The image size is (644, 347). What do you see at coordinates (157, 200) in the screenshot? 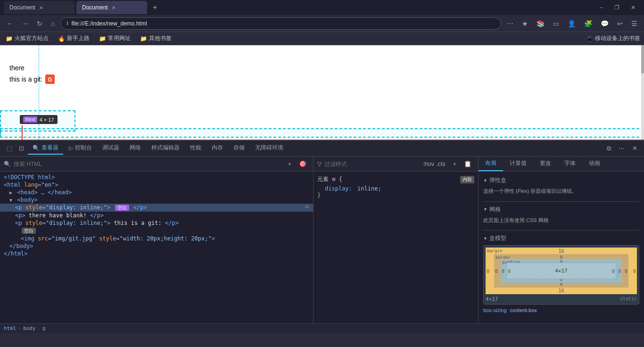
I see `html-line-body: ▼ <body>` at bounding box center [157, 200].